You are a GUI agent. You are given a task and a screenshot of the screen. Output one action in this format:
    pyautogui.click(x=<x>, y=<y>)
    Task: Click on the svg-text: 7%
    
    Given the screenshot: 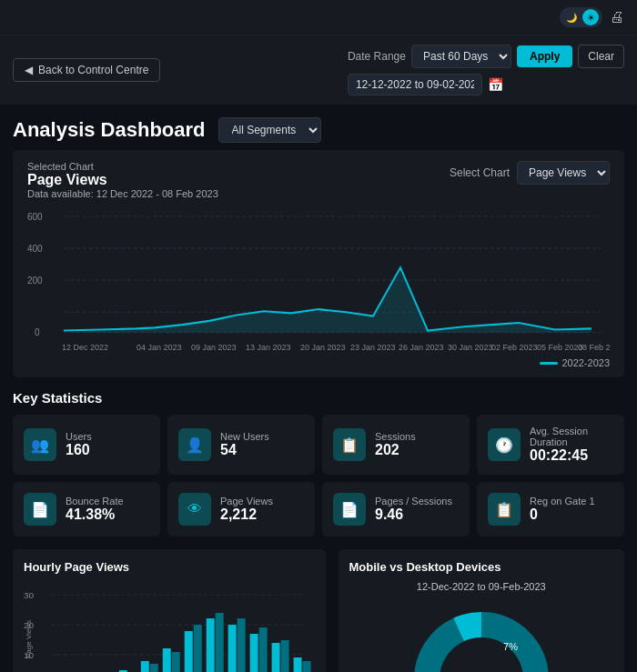 What is the action you would take?
    pyautogui.click(x=511, y=647)
    